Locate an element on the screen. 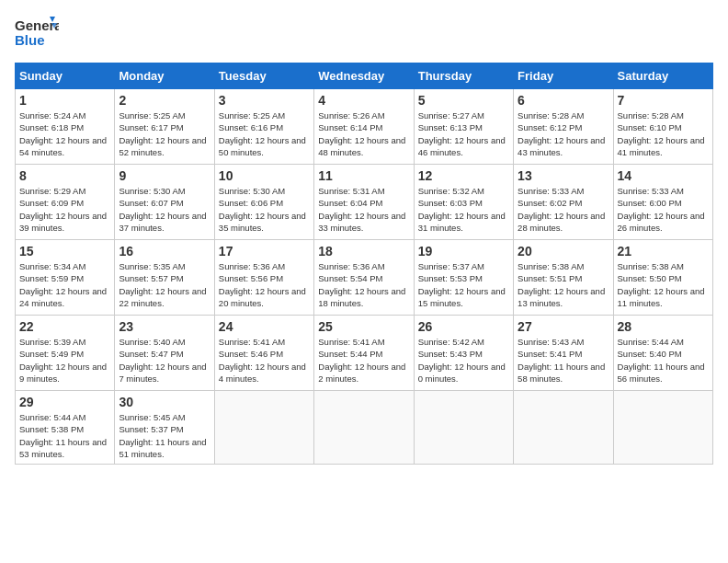  day-number: 24 is located at coordinates (265, 327).